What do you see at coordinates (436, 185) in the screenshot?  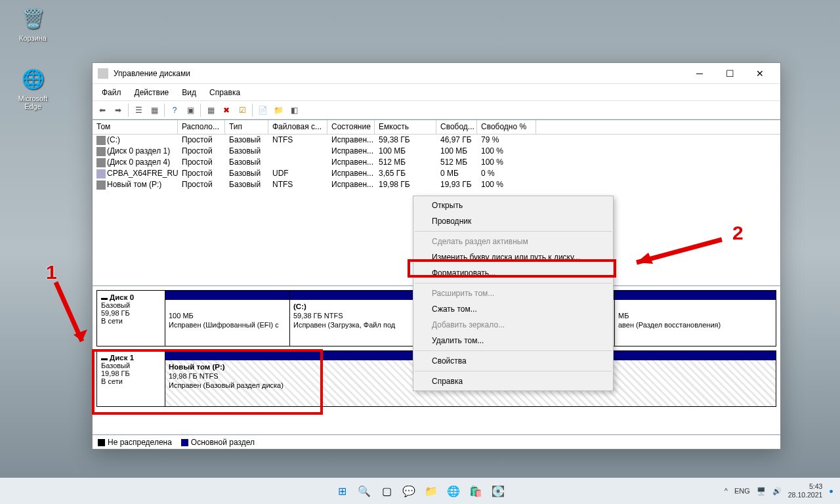 I see `volume-row: Новый том (P:) ПростойБазовый NTFSИсправ…` at bounding box center [436, 185].